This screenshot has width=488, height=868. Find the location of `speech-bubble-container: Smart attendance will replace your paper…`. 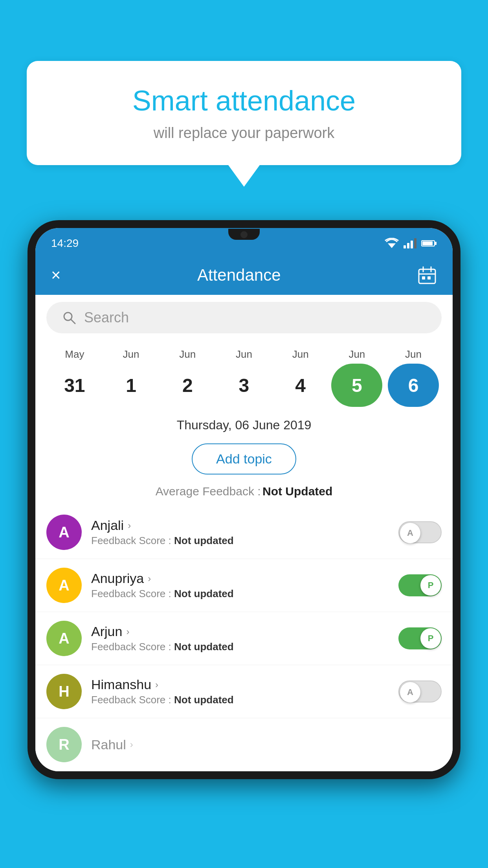

speech-bubble-container: Smart attendance will replace your paper… is located at coordinates (244, 124).